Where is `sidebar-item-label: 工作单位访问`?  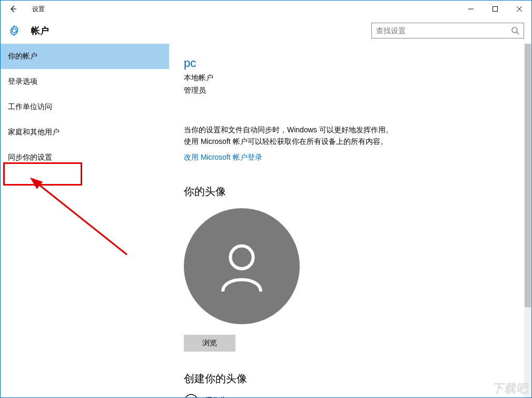 sidebar-item-label: 工作单位访问 is located at coordinates (30, 107).